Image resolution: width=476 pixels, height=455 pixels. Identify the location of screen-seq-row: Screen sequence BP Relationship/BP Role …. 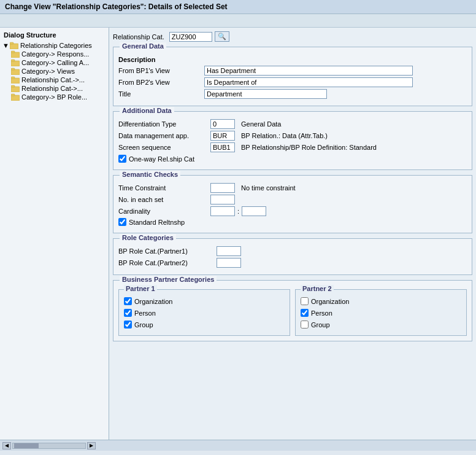
(293, 147).